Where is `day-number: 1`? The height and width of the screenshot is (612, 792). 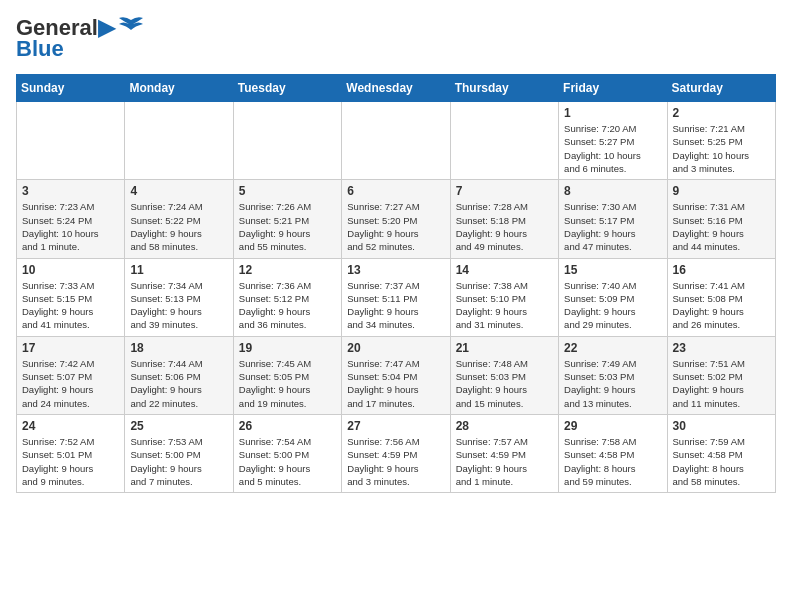 day-number: 1 is located at coordinates (612, 113).